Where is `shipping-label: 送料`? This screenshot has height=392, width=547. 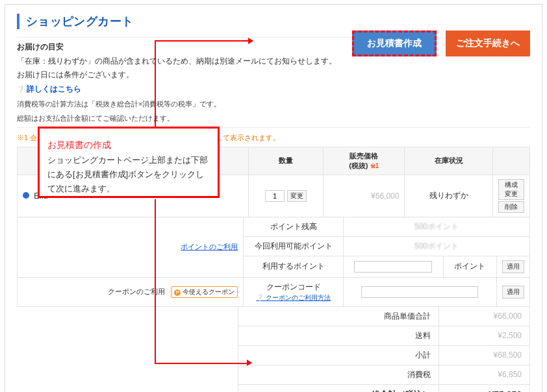 shipping-label: 送料 is located at coordinates (339, 336).